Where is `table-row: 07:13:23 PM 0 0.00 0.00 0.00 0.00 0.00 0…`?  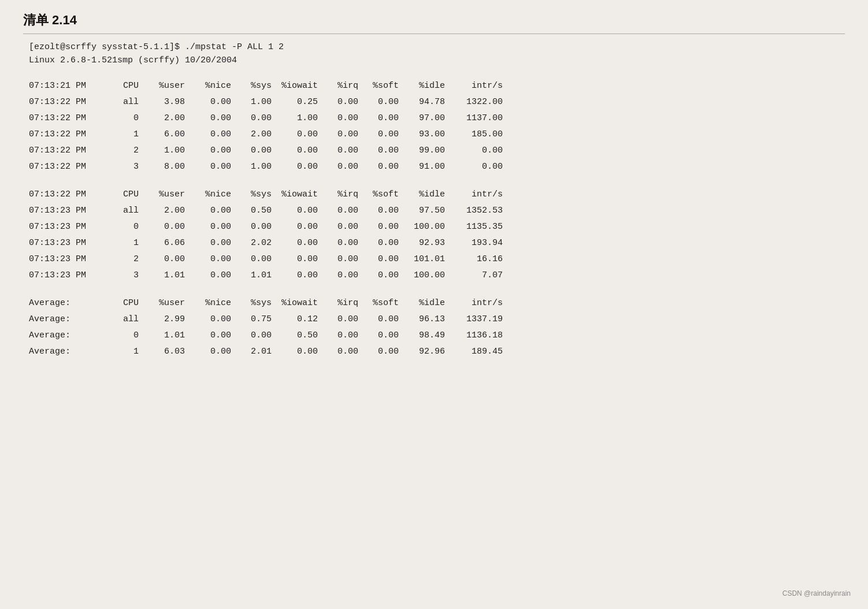
table-row: 07:13:23 PM 0 0.00 0.00 0.00 0.00 0.00 0… is located at coordinates (437, 227).